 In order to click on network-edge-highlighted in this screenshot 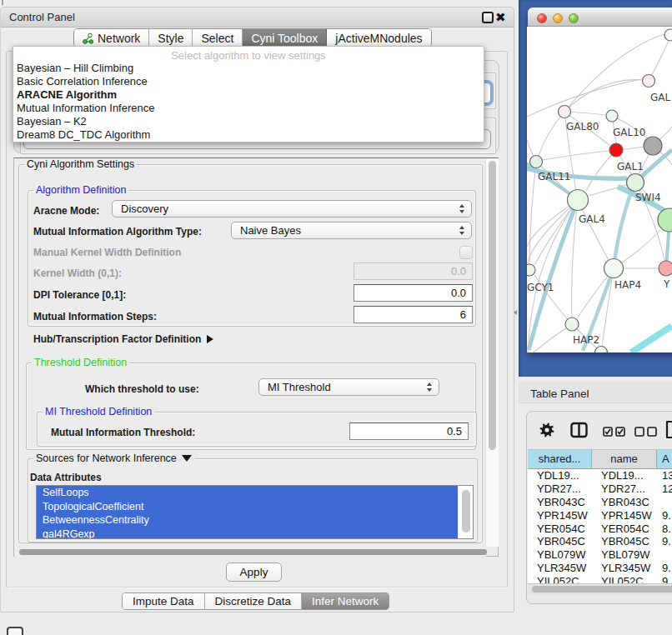, I will do `click(652, 339)`.